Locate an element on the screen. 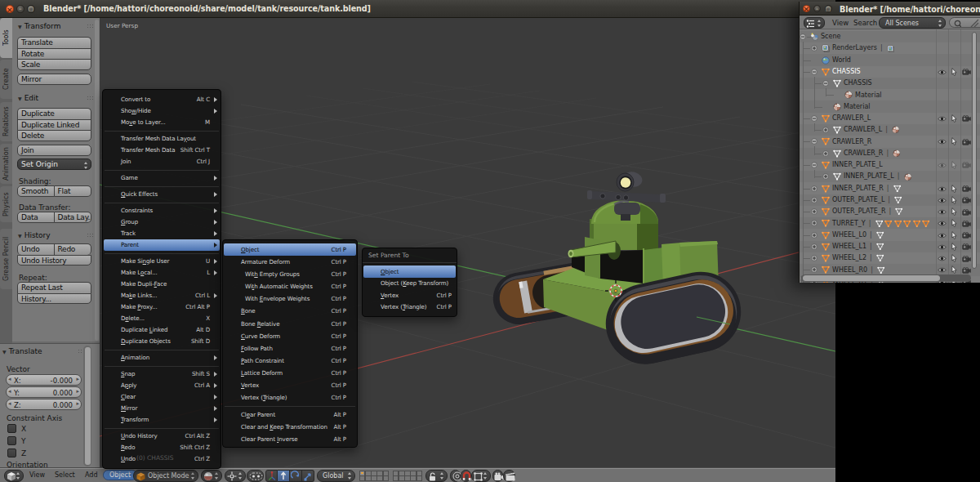 The height and width of the screenshot is (482, 980). button-delete: Delete is located at coordinates (54, 136).